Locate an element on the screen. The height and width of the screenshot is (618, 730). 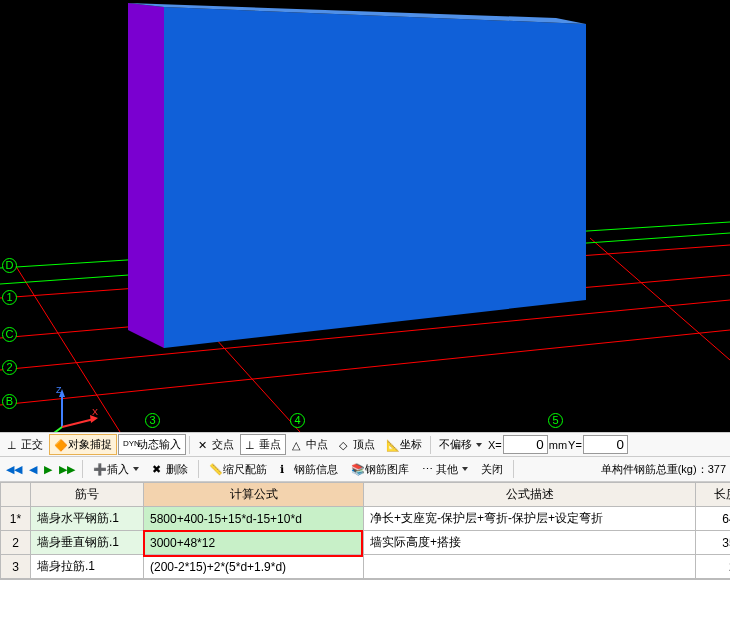
row-index: 3 is located at coordinates (16, 567).